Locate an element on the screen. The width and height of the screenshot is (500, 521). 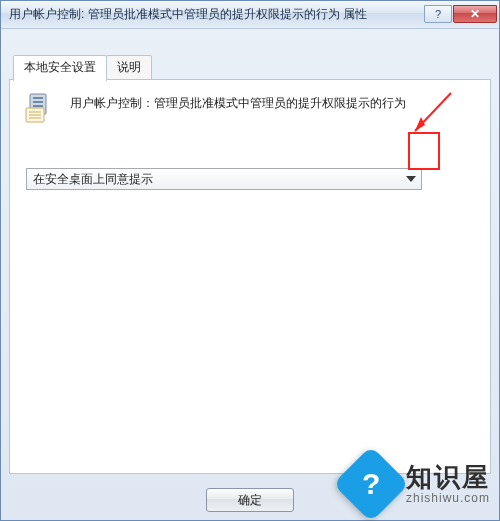
help-icon: ? is located at coordinates (438, 14).